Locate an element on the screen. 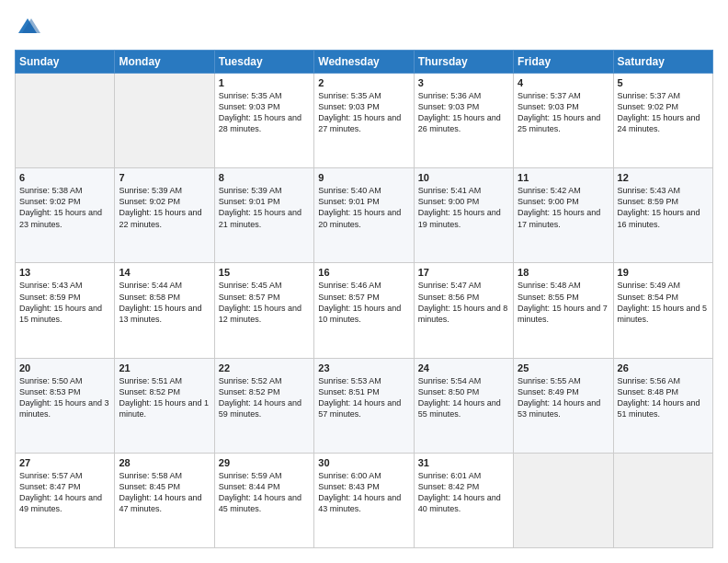 This screenshot has width=728, height=563. day-info: Sunrise: 5:48 AMSunset: 8:55 PMDaylight:… is located at coordinates (563, 302).